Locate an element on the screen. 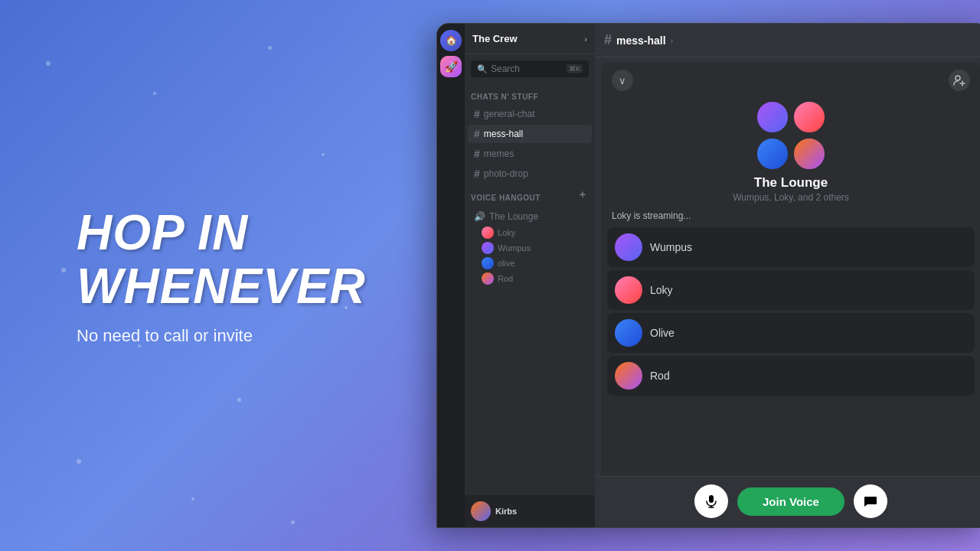 The height and width of the screenshot is (551, 980). wumpus-name: Wumpus is located at coordinates (671, 247).